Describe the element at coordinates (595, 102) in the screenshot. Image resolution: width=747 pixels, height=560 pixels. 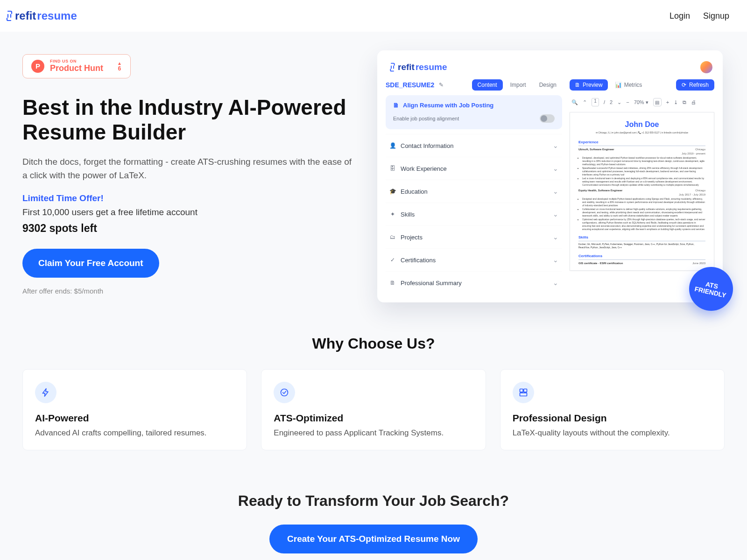
I see `page-input: 1` at that location.